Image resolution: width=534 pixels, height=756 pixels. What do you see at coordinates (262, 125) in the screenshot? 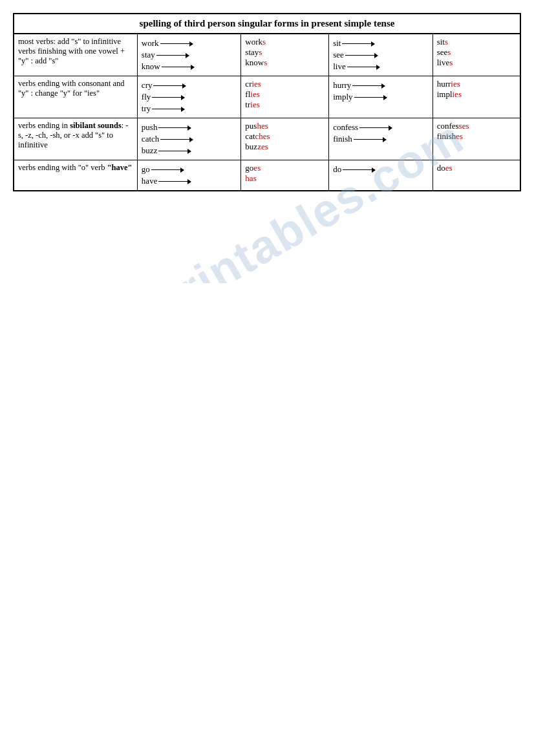
I see `suffix: hes` at bounding box center [262, 125].